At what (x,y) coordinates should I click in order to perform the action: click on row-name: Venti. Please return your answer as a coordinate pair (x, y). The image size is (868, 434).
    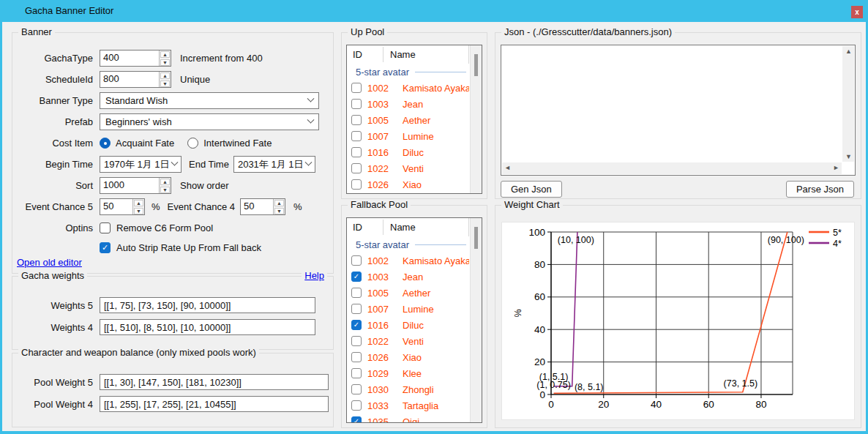
    Looking at the image, I should click on (413, 341).